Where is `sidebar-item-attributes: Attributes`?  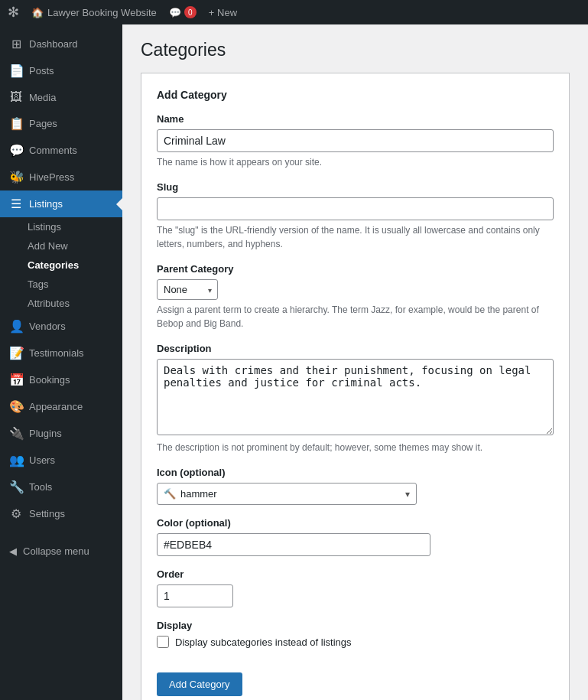 sidebar-item-attributes: Attributes is located at coordinates (61, 303).